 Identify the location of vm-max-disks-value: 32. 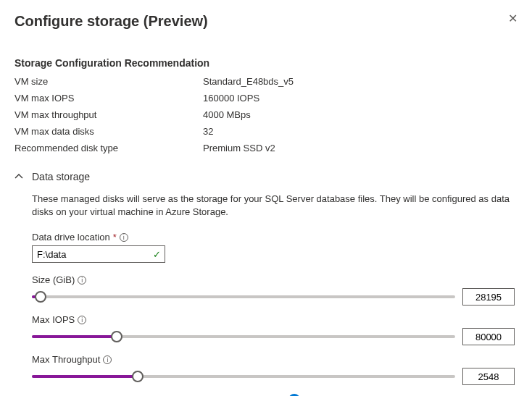
(208, 132).